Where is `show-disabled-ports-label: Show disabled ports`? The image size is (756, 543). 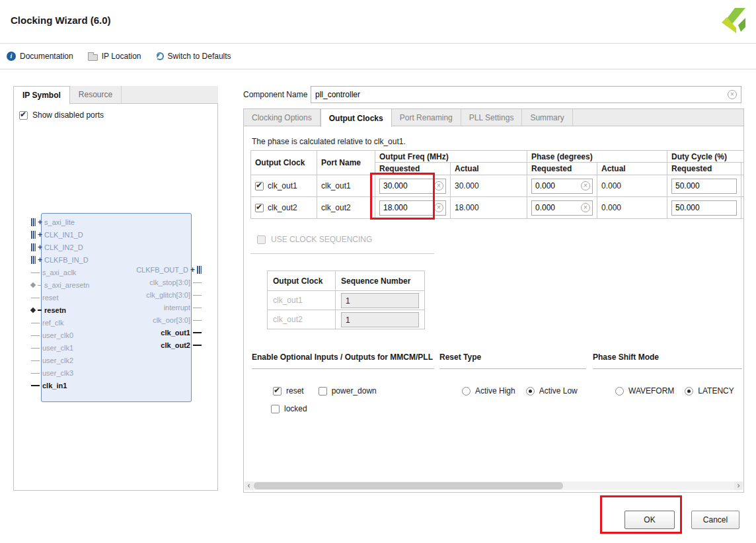 show-disabled-ports-label: Show disabled ports is located at coordinates (68, 115).